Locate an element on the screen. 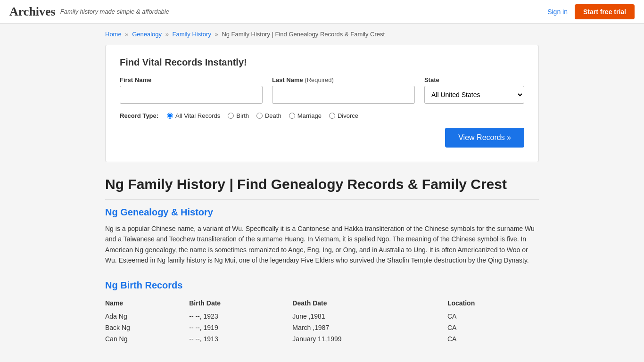  genealogy-section-body: Ng is a popular Chinese name, a variant … is located at coordinates (322, 245).